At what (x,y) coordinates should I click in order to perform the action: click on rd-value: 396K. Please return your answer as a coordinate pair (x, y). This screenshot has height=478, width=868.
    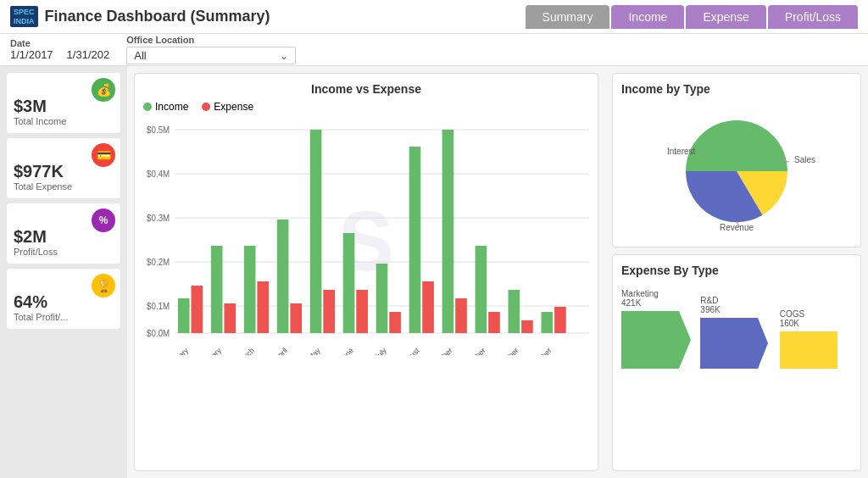
    Looking at the image, I should click on (710, 310).